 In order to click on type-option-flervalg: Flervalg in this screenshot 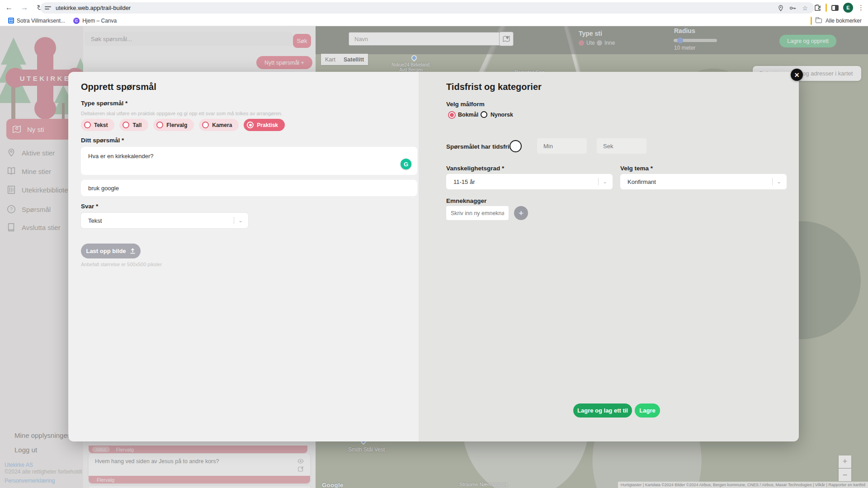, I will do `click(174, 125)`.